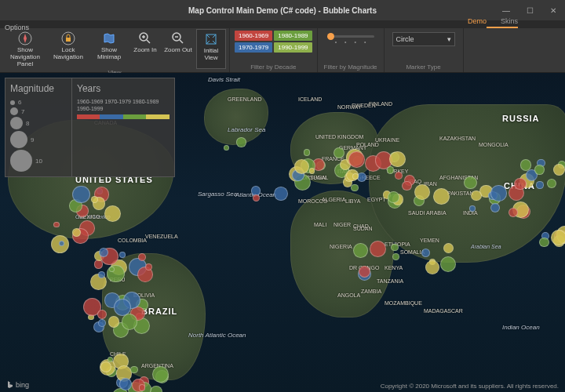 The width and height of the screenshot is (565, 392). I want to click on decade-1960-button: 1960-1969, so click(253, 36).